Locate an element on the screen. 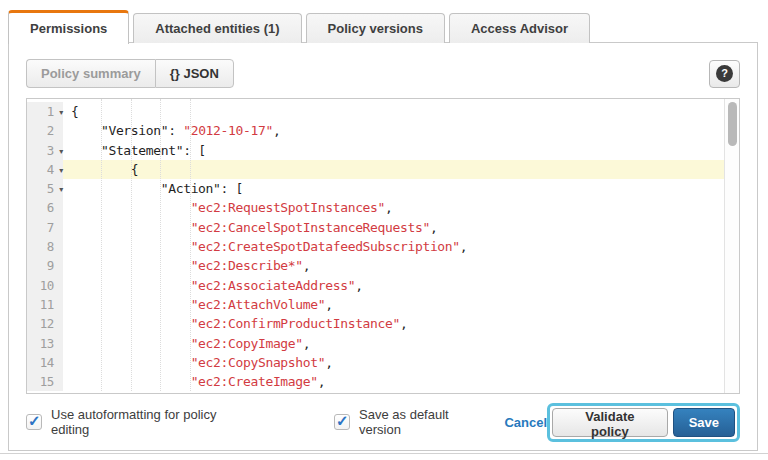  code-text: "Statement": [ is located at coordinates (394, 150).